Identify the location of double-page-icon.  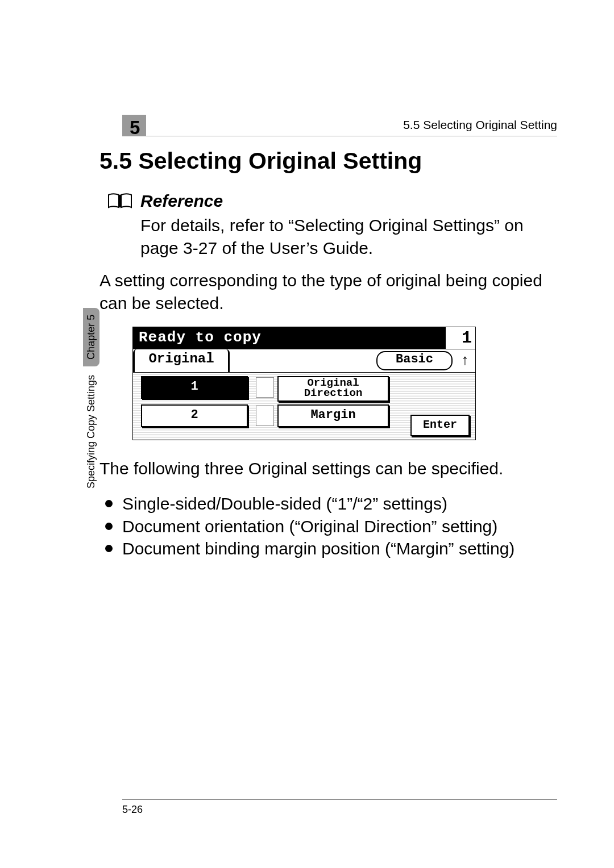
(265, 416).